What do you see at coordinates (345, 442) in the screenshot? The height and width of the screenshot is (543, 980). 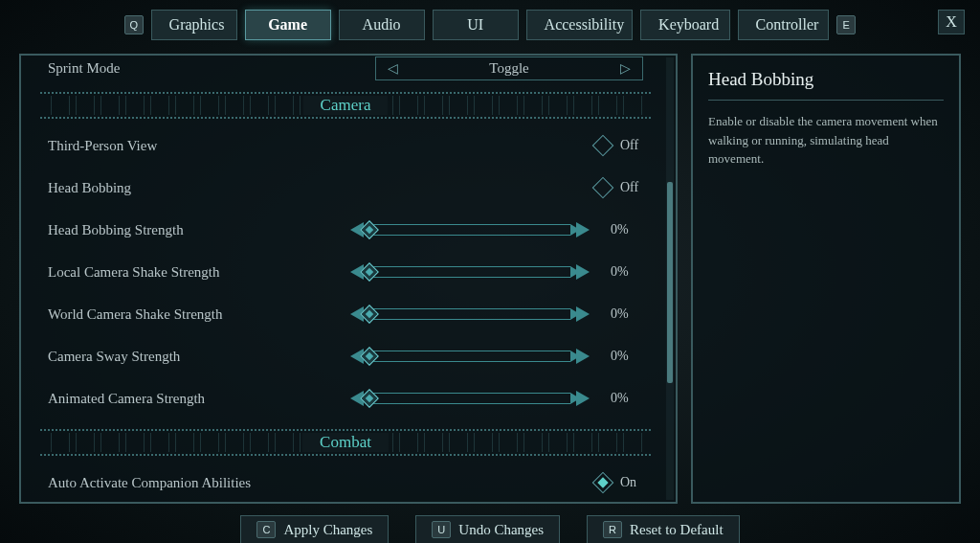 I see `section-combat: Combat` at bounding box center [345, 442].